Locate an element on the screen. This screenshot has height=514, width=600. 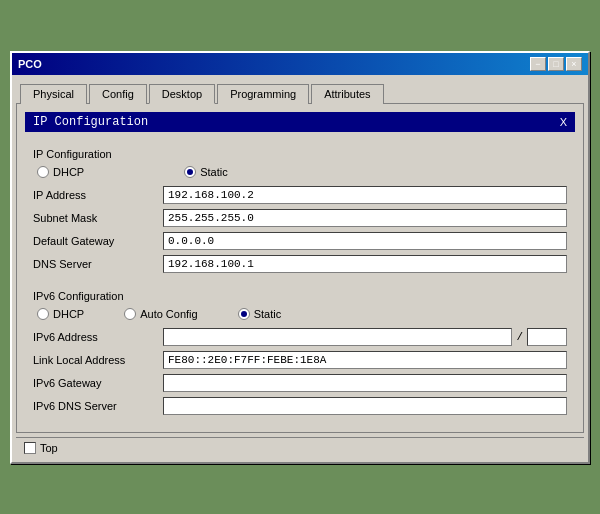
static-label: Static is located at coordinates (214, 172).